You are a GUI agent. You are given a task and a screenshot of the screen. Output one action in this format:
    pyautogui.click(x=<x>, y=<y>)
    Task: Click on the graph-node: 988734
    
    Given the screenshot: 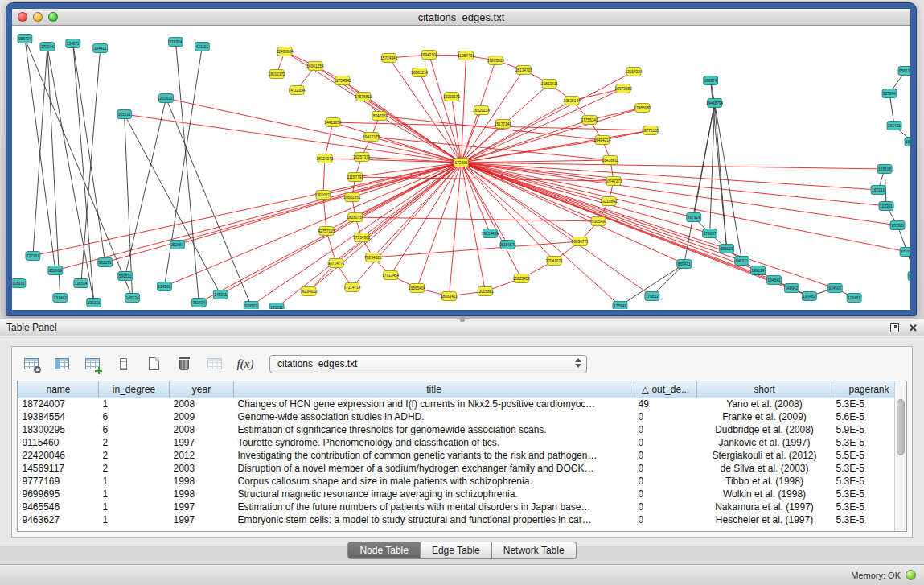 What is the action you would take?
    pyautogui.click(x=25, y=39)
    